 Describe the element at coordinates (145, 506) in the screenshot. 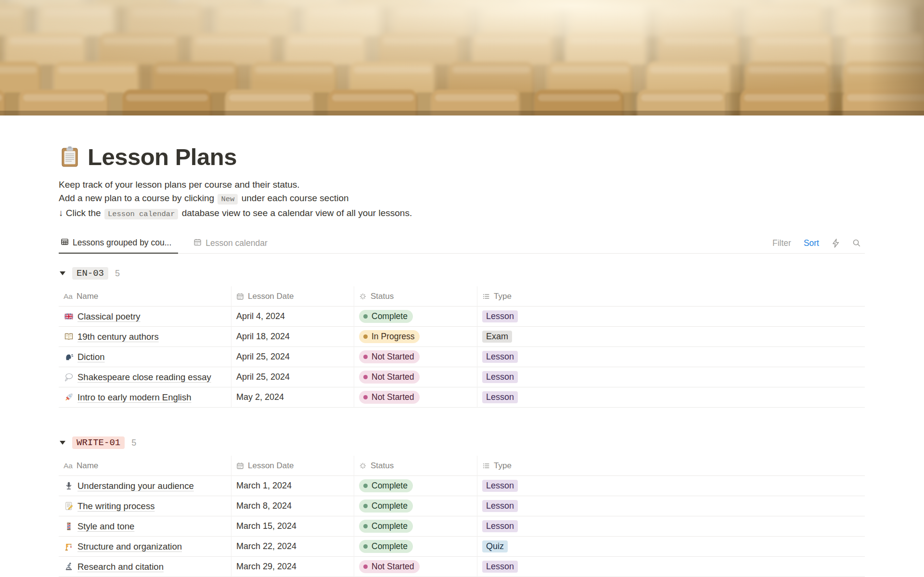

I see `name-cell: The writing process` at that location.